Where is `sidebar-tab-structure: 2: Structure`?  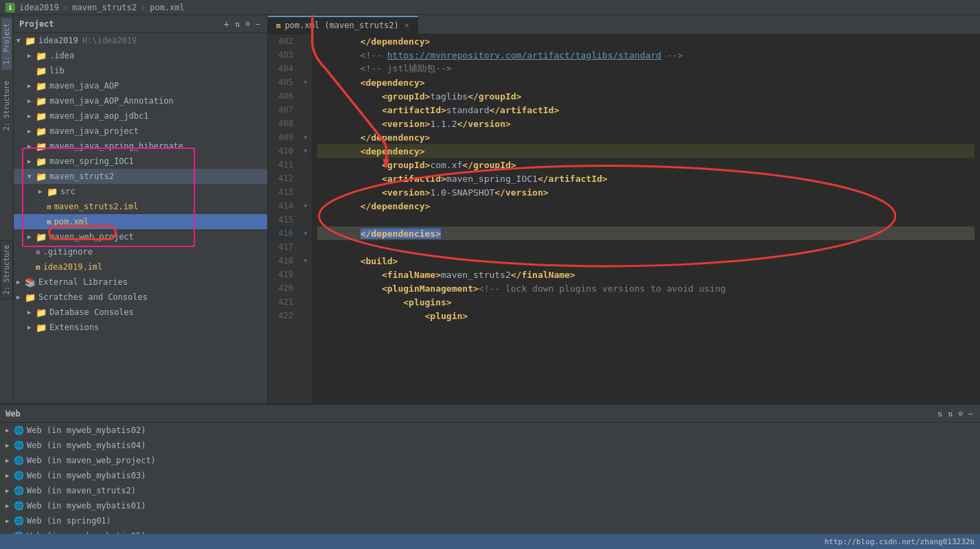
sidebar-tab-structure: 2: Structure is located at coordinates (7, 106).